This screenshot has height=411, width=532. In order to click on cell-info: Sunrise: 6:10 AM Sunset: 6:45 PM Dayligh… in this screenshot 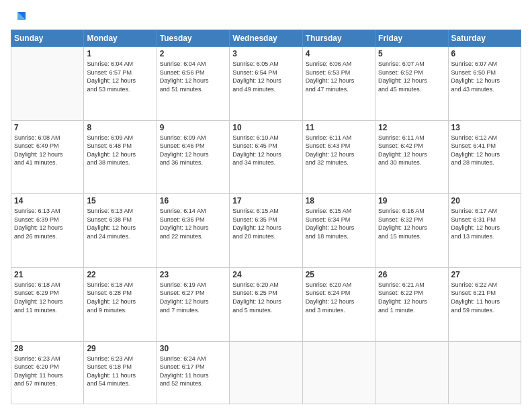, I will do `click(266, 150)`.